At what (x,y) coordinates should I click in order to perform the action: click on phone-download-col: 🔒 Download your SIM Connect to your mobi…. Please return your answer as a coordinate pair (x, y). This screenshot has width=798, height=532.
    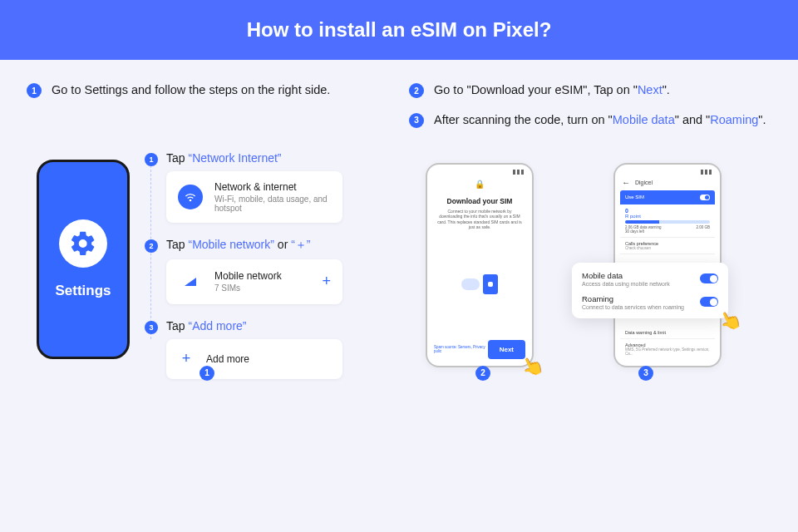
    Looking at the image, I should click on (480, 265).